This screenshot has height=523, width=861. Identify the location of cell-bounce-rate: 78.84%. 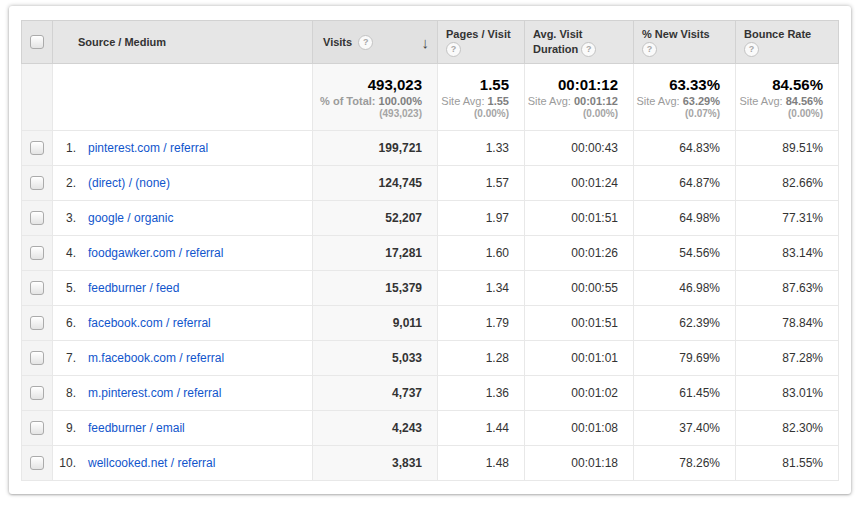
(788, 324).